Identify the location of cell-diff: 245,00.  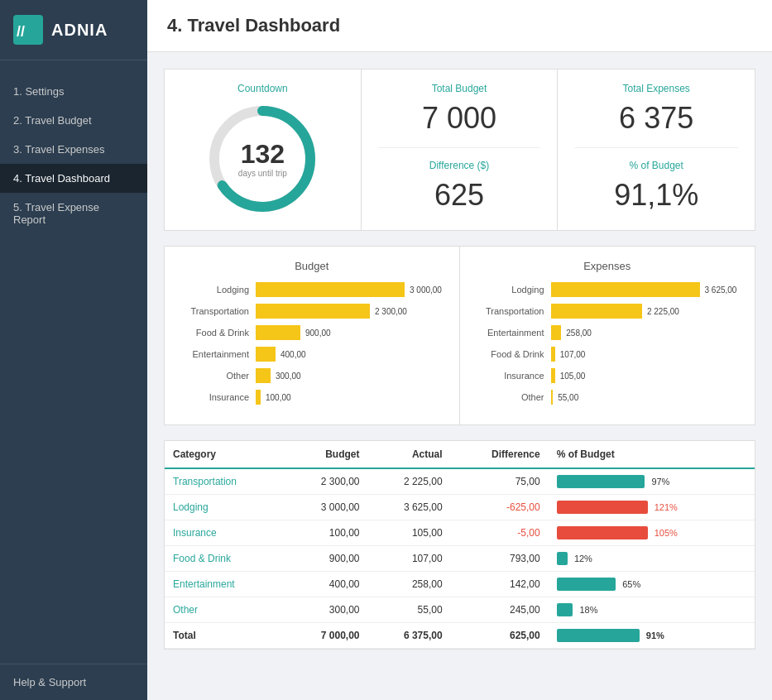
(500, 611).